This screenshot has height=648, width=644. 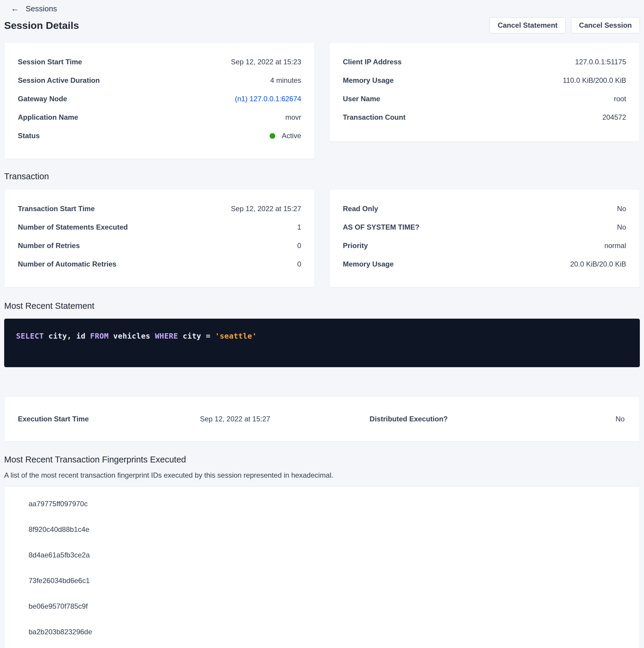 What do you see at coordinates (355, 246) in the screenshot?
I see `row-label: Priority` at bounding box center [355, 246].